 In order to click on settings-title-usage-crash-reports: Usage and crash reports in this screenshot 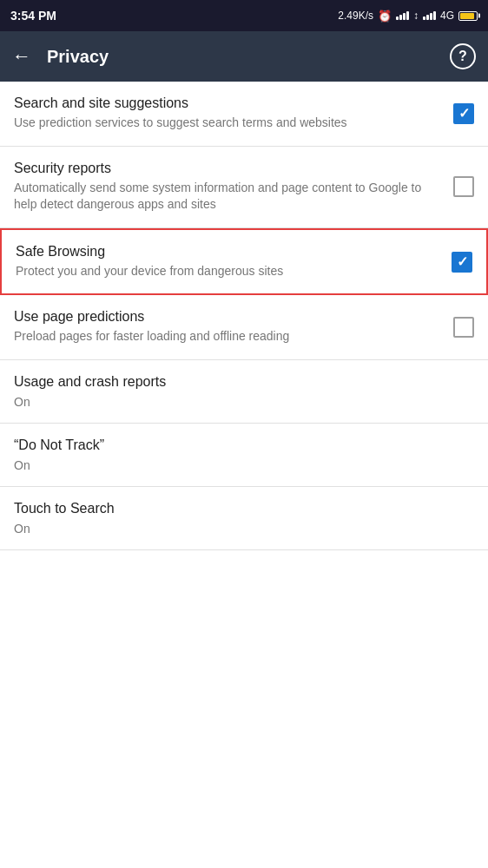, I will do `click(244, 382)`.